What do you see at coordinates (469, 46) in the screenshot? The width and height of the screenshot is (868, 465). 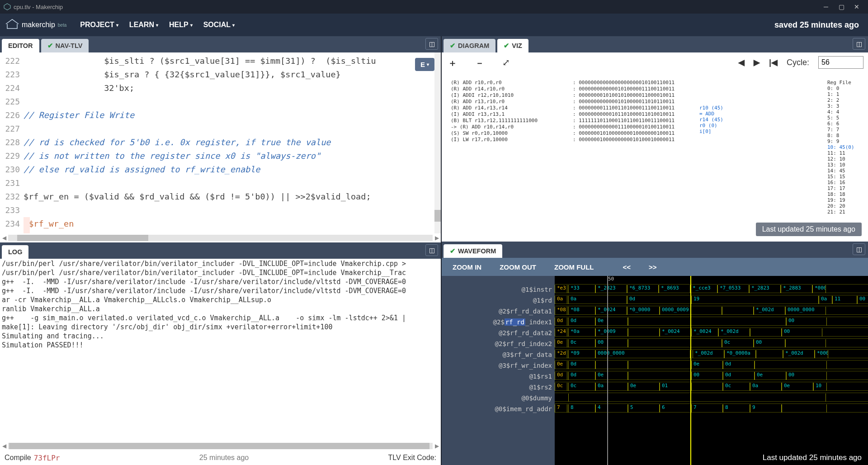 I see `tab-diagram: ✔DIAGRAM` at bounding box center [469, 46].